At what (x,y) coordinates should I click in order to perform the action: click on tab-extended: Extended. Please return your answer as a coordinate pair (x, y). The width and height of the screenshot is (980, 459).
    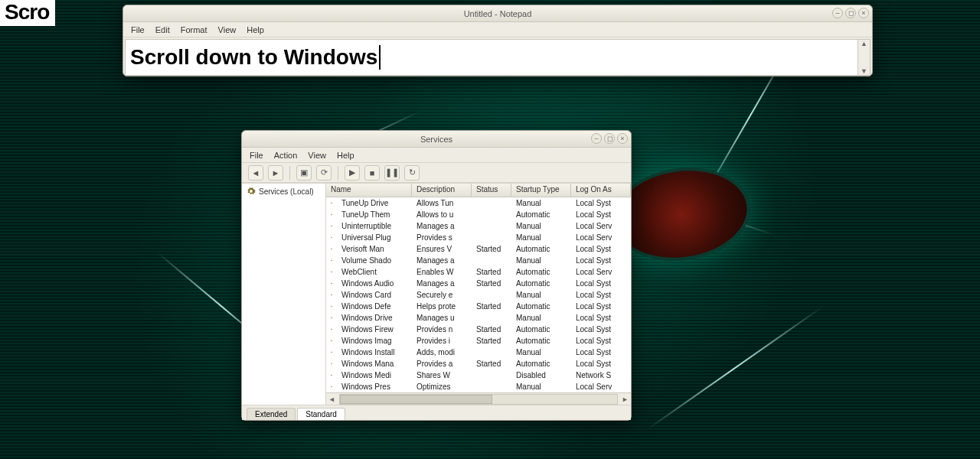
    Looking at the image, I should click on (271, 414).